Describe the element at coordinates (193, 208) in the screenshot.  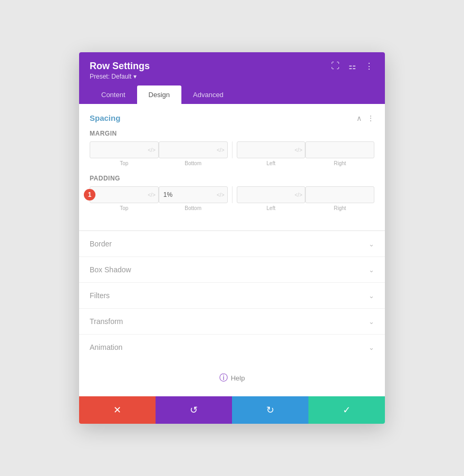
I see `padding-bottom-label: Bottom` at that location.